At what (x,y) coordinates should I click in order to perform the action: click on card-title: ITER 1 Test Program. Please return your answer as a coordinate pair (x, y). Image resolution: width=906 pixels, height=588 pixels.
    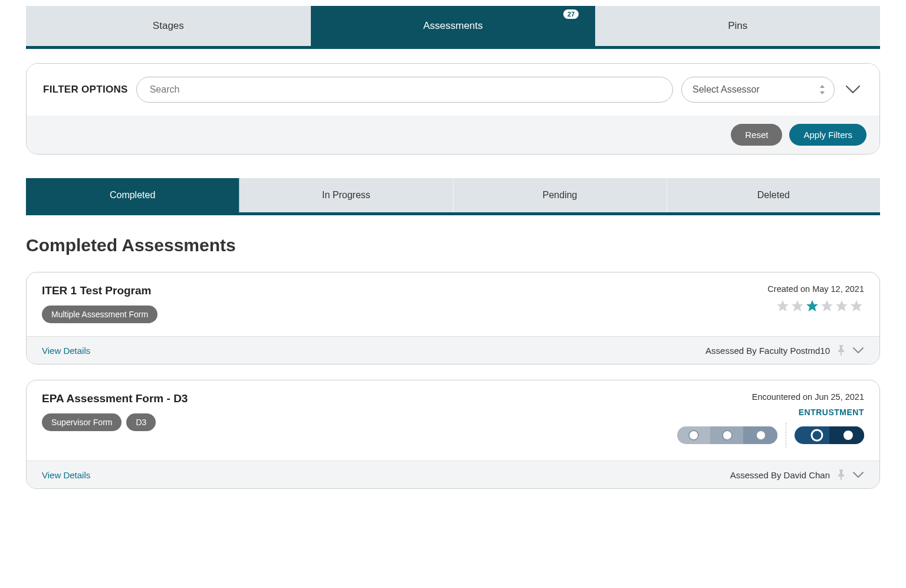
    Looking at the image, I should click on (100, 291).